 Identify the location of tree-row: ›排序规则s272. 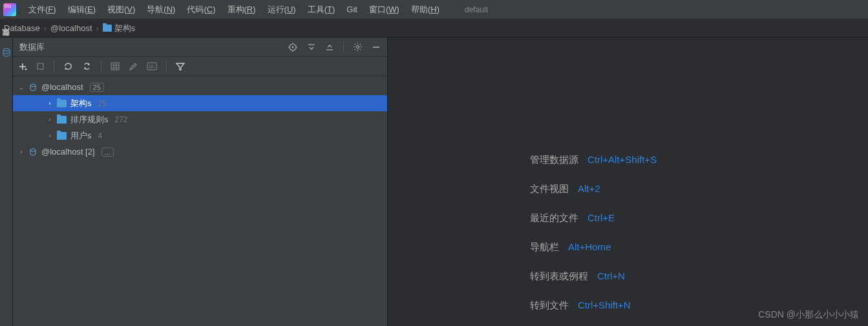
(200, 119).